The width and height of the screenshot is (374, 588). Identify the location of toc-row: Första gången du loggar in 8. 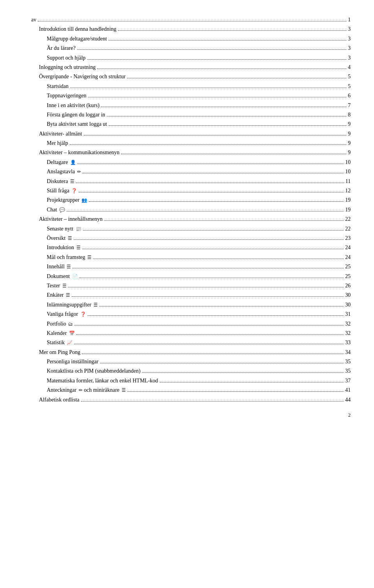
(191, 115).